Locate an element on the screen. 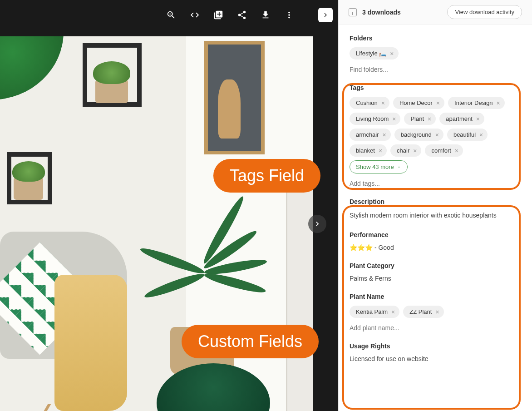  annotation-custom-fields: Custom Fields is located at coordinates (250, 342).